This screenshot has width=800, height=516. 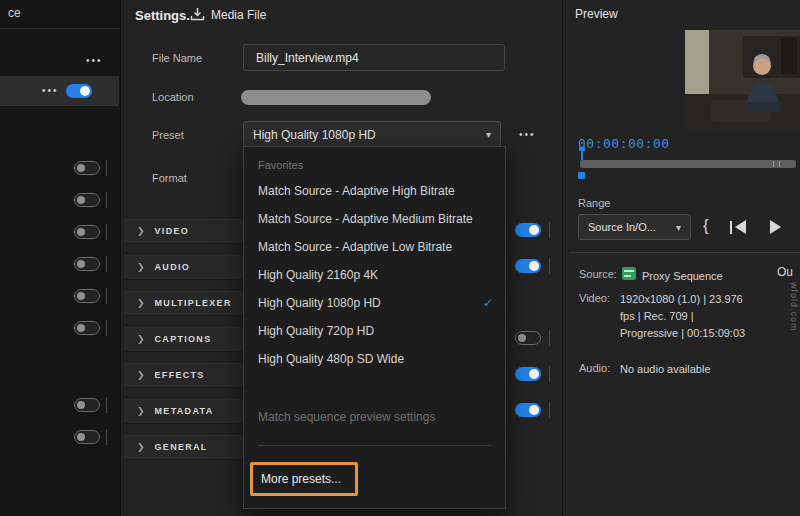 I want to click on file-name-input, so click(x=374, y=58).